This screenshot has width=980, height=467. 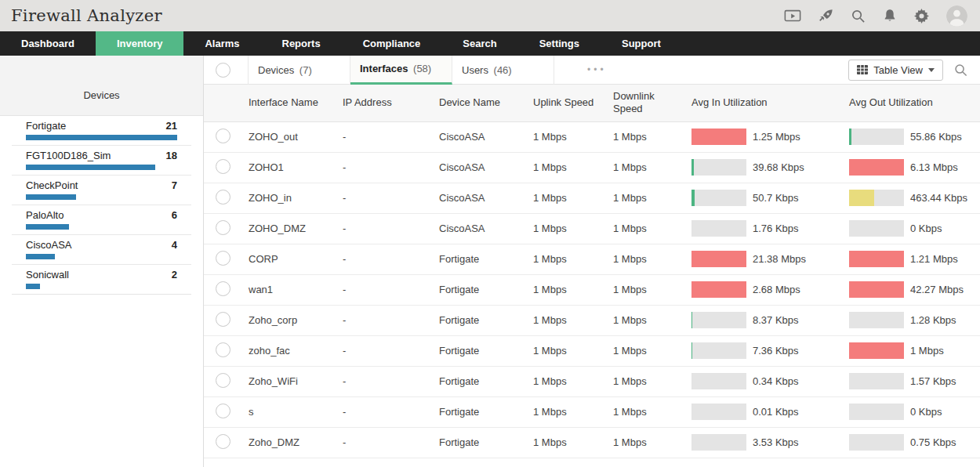 I want to click on tab-count: (7), so click(x=306, y=71).